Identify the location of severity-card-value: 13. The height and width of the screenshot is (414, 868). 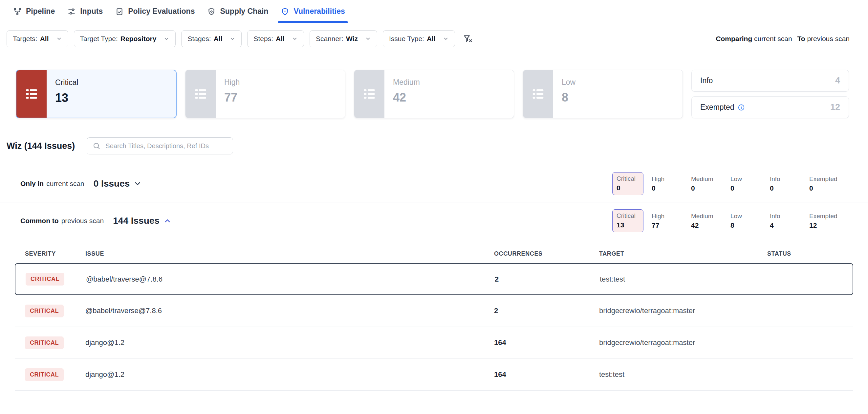
(67, 98).